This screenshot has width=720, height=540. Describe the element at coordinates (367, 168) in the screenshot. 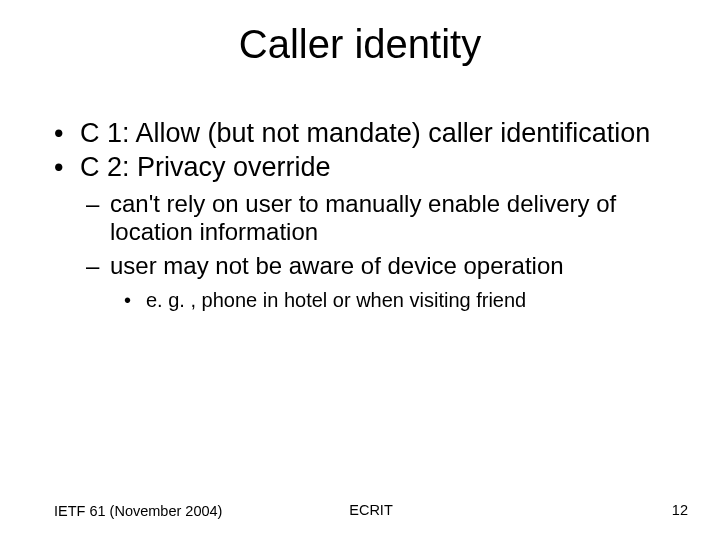

I see `bullet-c2: • C 2: Privacy override` at that location.